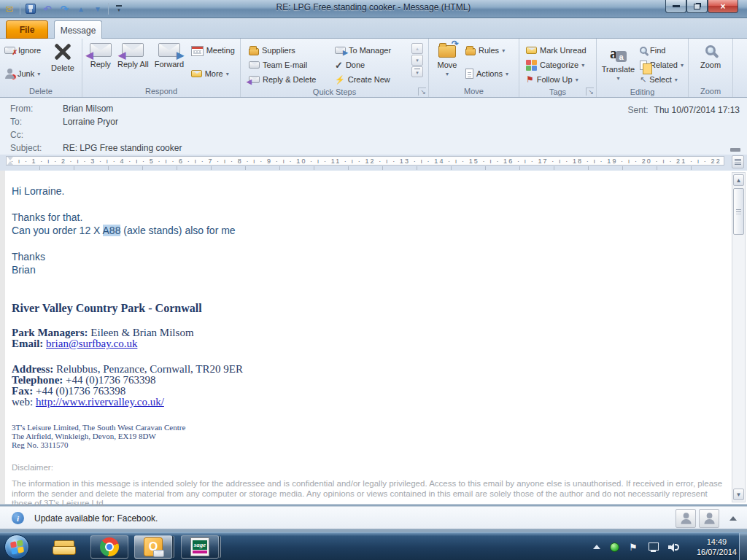  Describe the element at coordinates (614, 547) in the screenshot. I see `tray-status-icon` at that location.